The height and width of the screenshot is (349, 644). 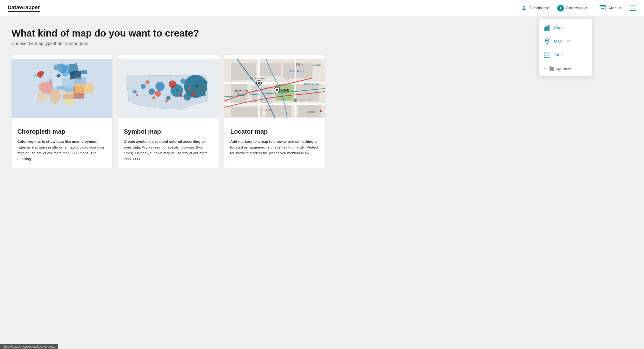 I want to click on page-title: What kind of map do you want to create?, so click(x=168, y=33).